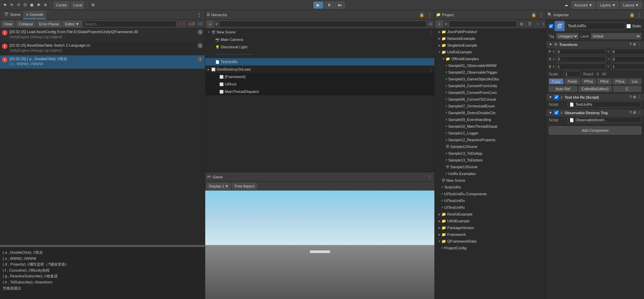  Describe the element at coordinates (635, 113) in the screenshot. I see `obs-gear-icon: ⚙` at that location.